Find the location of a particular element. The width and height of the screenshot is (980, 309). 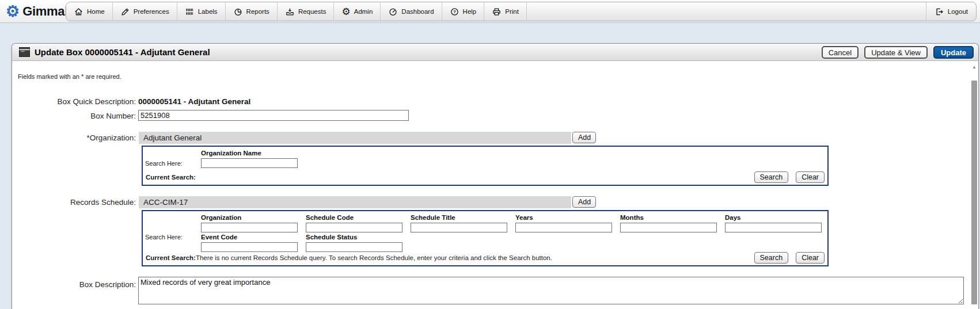

toolbar-button-reports: Reports is located at coordinates (252, 12).